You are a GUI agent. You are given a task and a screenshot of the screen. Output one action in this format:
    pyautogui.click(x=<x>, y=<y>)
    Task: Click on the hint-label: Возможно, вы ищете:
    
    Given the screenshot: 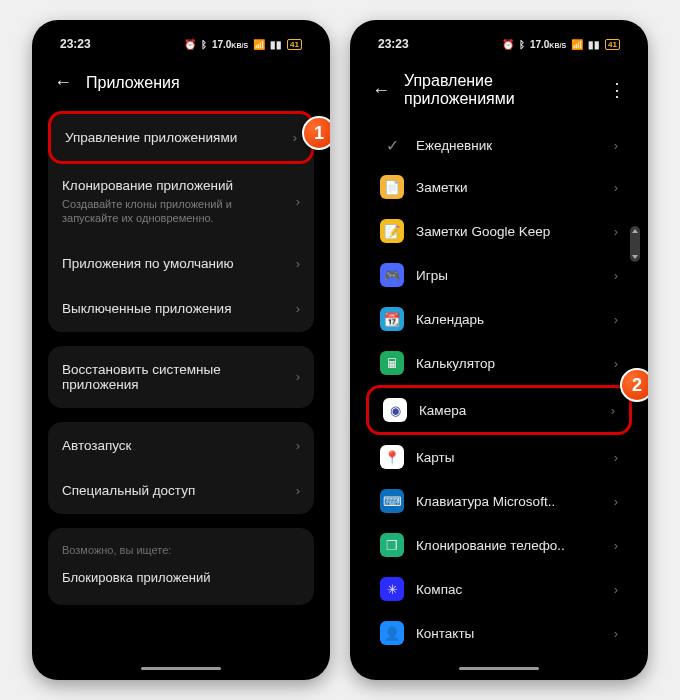 What is the action you would take?
    pyautogui.click(x=181, y=550)
    